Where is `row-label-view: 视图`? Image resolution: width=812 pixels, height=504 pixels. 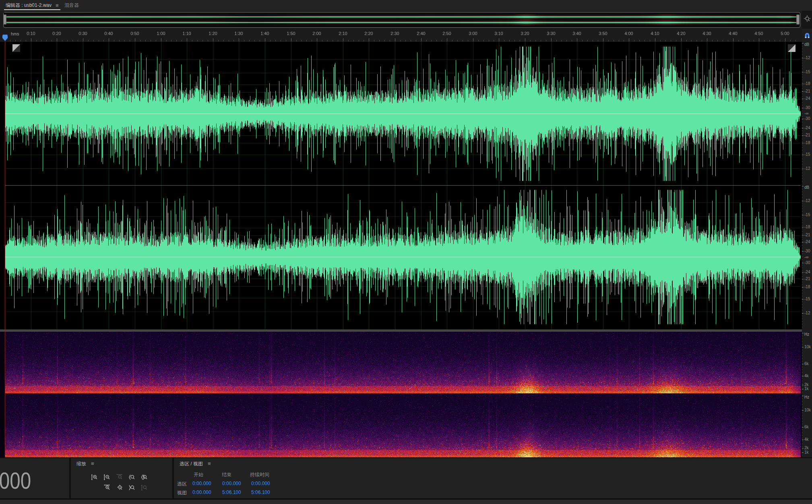 row-label-view: 视图 is located at coordinates (182, 493).